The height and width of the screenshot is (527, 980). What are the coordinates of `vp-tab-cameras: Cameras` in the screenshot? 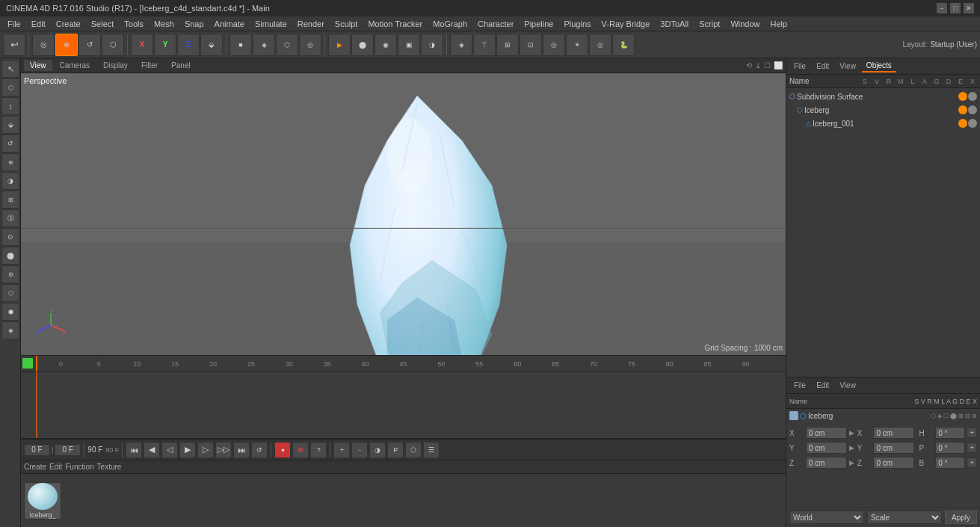 It's located at (75, 66).